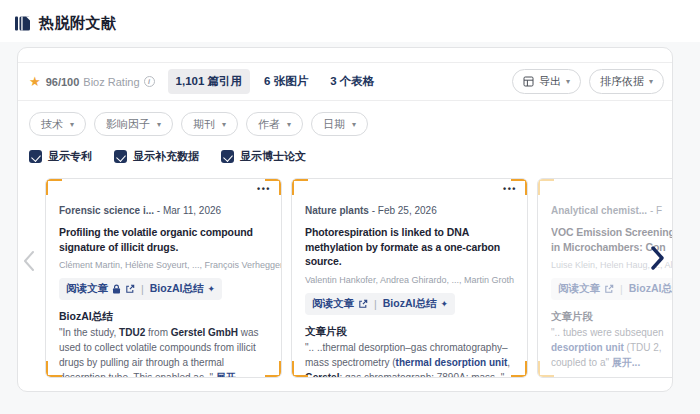  What do you see at coordinates (345, 82) in the screenshot?
I see `rating-toolbar: ★ 96/100 Bioz Rating i 1,101 篇引用6 张图片3 个…` at bounding box center [345, 82].